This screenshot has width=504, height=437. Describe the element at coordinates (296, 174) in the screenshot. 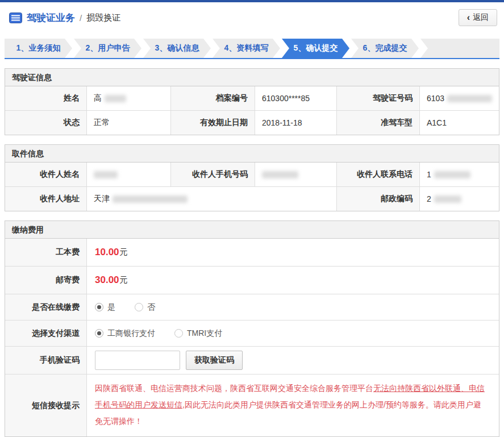

I see `recipient-mobile-value` at that location.